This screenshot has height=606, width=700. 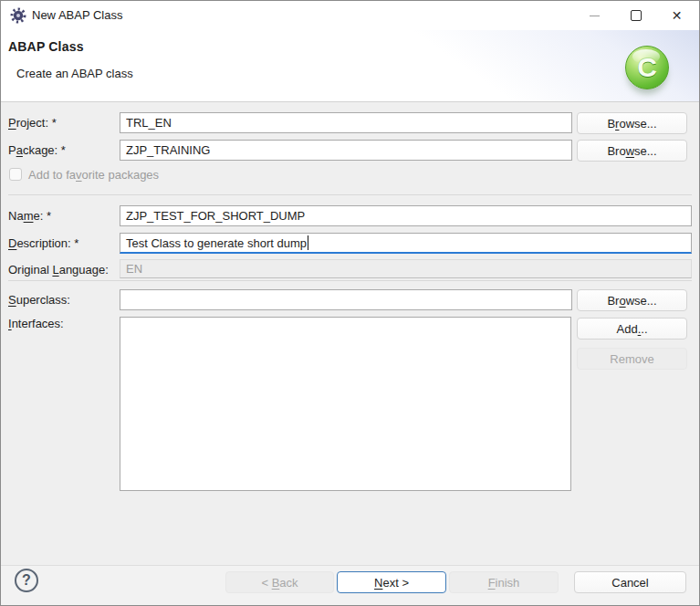 What do you see at coordinates (29, 215) in the screenshot?
I see `name-label: Name: *` at bounding box center [29, 215].